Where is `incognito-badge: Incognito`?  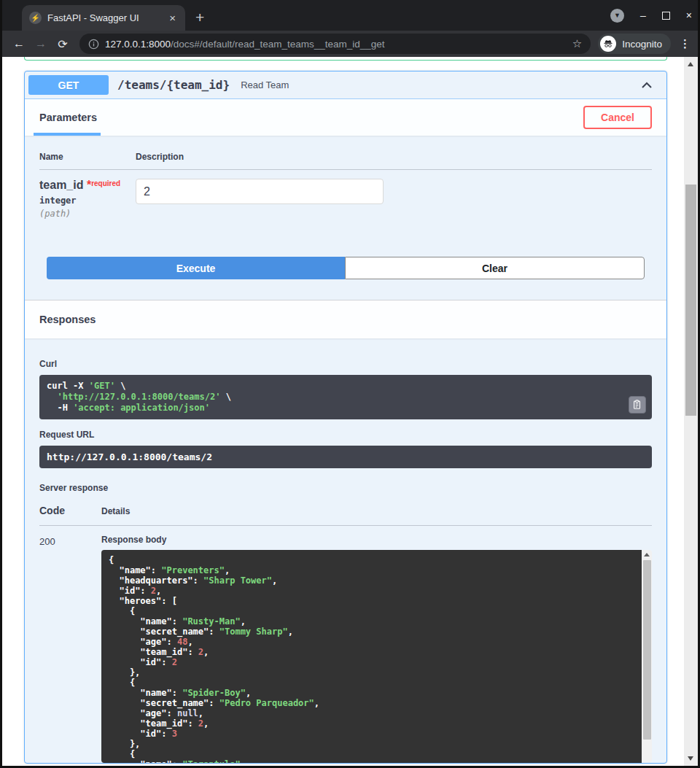
incognito-badge: Incognito is located at coordinates (634, 44).